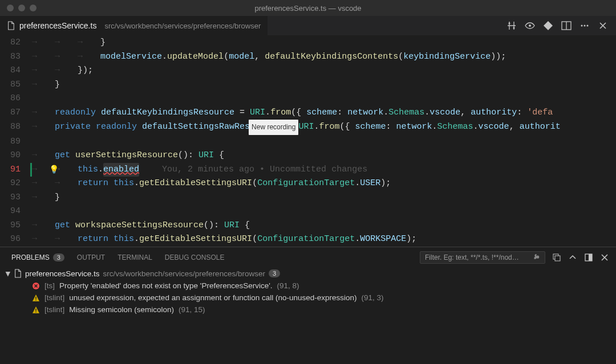  Describe the element at coordinates (63, 273) in the screenshot. I see `problems-file-name: preferencesService.ts` at that location.